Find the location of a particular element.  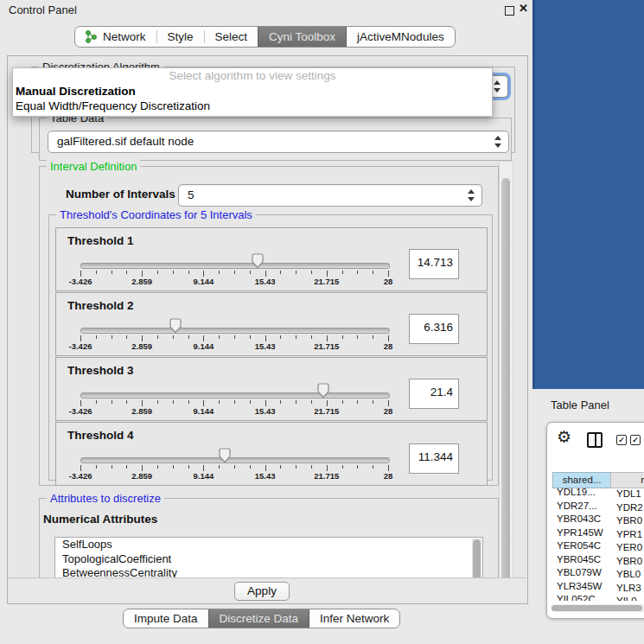

numerical-attributes-list: SelfLoopsTopologicalCoefficientBetweenne… is located at coordinates (269, 560).